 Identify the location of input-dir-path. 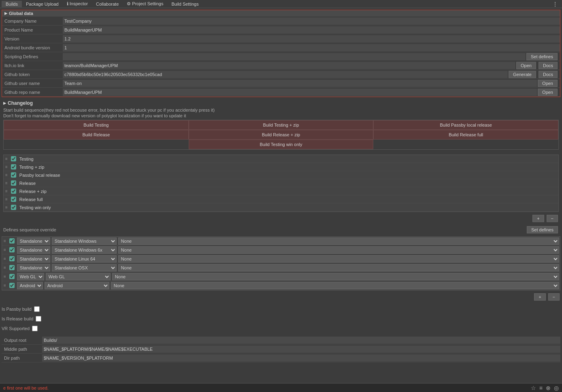
(301, 358).